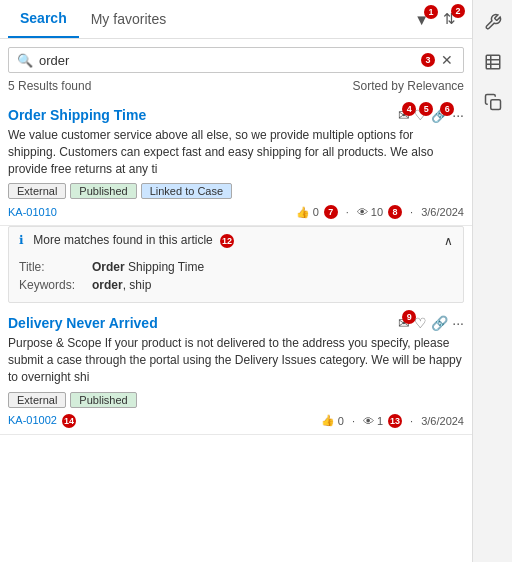 This screenshot has height=562, width=512. Describe the element at coordinates (380, 212) in the screenshot. I see `article-stats: 👍 0 7 · 👁 10 8 · 3/6/2024` at that location.